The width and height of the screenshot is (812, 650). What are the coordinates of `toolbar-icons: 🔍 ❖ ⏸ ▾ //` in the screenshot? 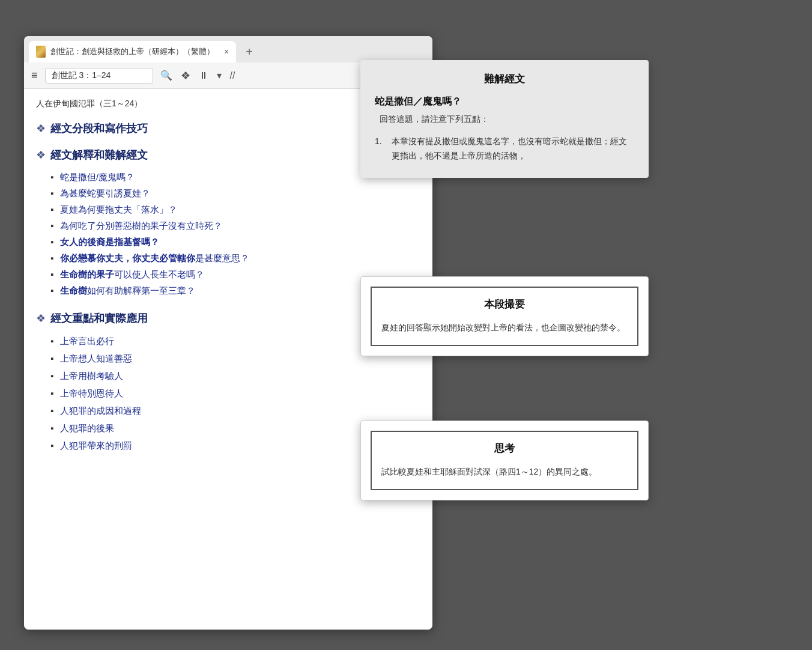 It's located at (198, 76).